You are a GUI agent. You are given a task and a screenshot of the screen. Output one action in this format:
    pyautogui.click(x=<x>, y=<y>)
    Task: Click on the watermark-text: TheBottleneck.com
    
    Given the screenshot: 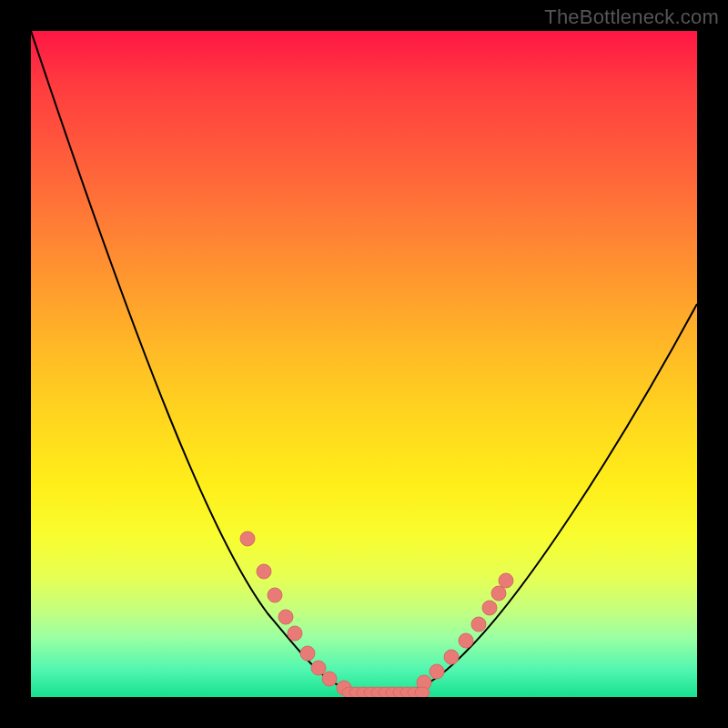 What is the action you would take?
    pyautogui.click(x=632, y=17)
    